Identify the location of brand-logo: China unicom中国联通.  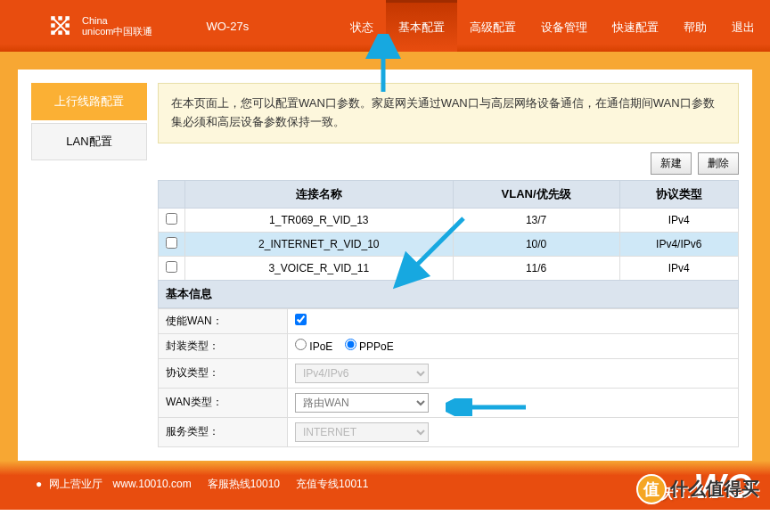
(98, 26).